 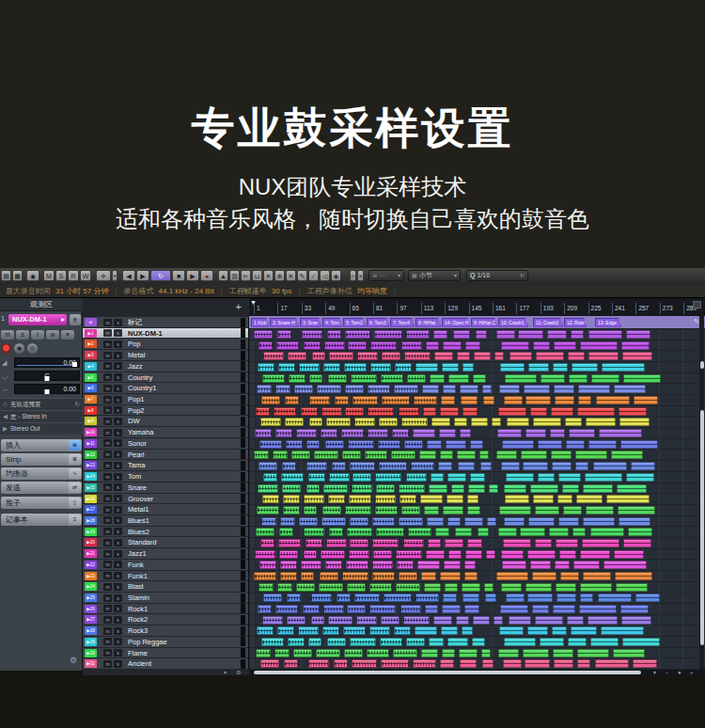 I want to click on track-row: ▶3msMetal, so click(x=165, y=356).